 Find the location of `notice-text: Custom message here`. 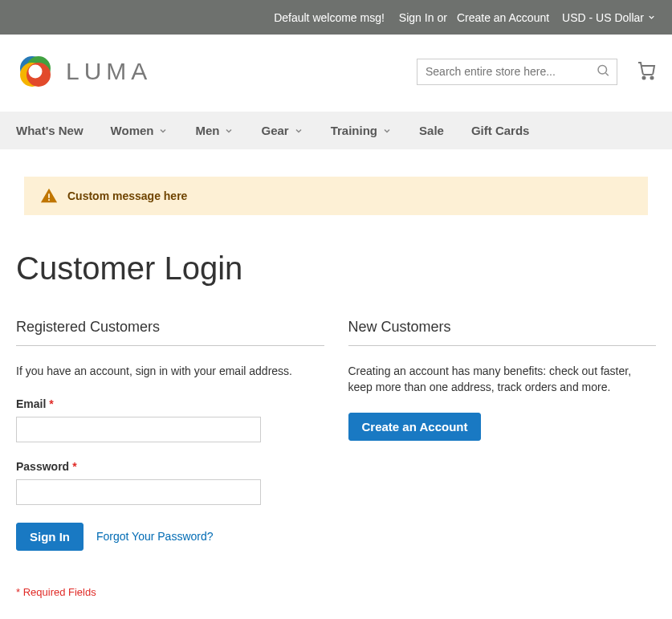

notice-text: Custom message here is located at coordinates (127, 196).